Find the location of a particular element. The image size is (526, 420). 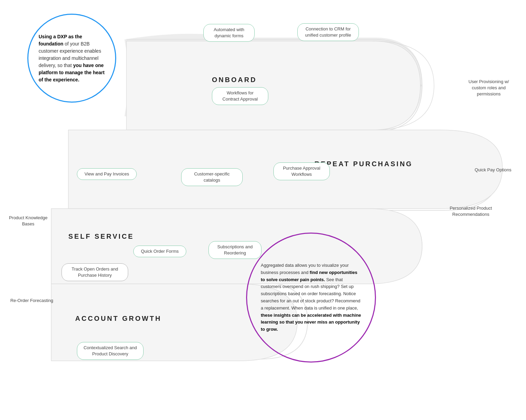

purple-circle: Aggregated data allows you to visualize … is located at coordinates (311, 298).